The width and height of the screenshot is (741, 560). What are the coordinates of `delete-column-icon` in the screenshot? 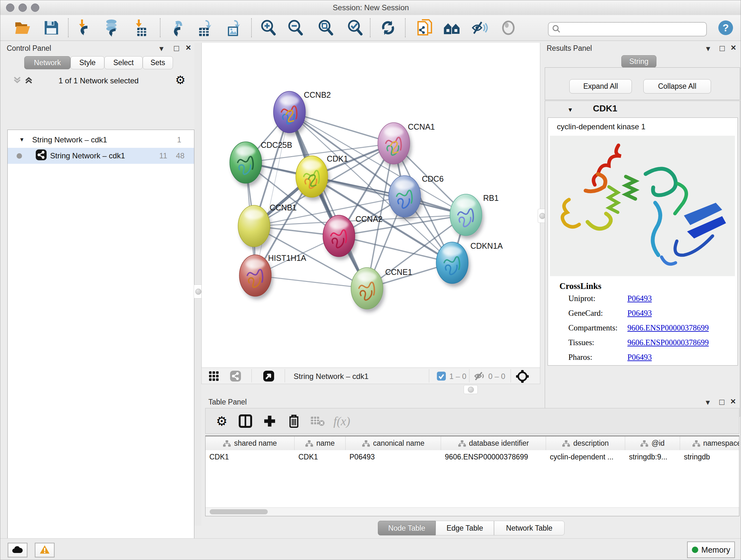 It's located at (294, 421).